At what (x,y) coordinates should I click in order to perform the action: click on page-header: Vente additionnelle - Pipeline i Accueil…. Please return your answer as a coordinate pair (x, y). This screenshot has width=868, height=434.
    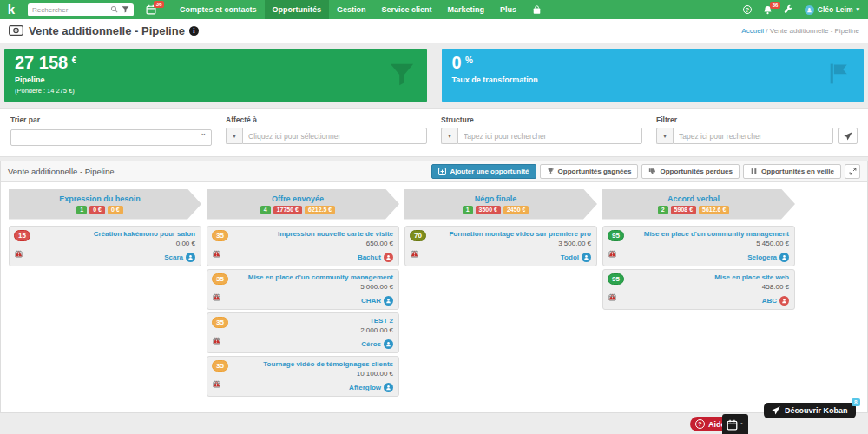
    Looking at the image, I should click on (434, 31).